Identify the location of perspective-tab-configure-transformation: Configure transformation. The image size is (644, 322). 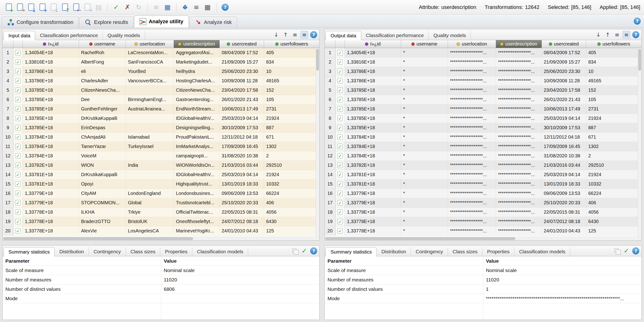
(40, 22).